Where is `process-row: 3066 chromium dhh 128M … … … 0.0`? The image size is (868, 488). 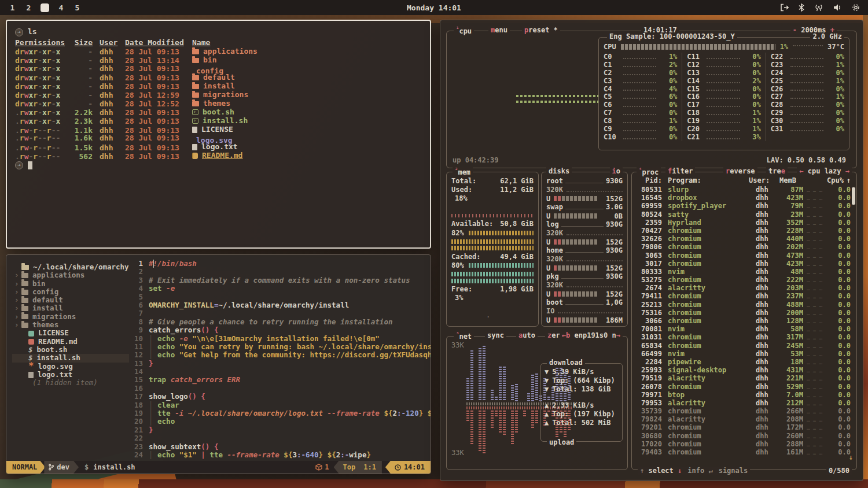 process-row: 3066 chromium dhh 128M … … … 0.0 is located at coordinates (743, 321).